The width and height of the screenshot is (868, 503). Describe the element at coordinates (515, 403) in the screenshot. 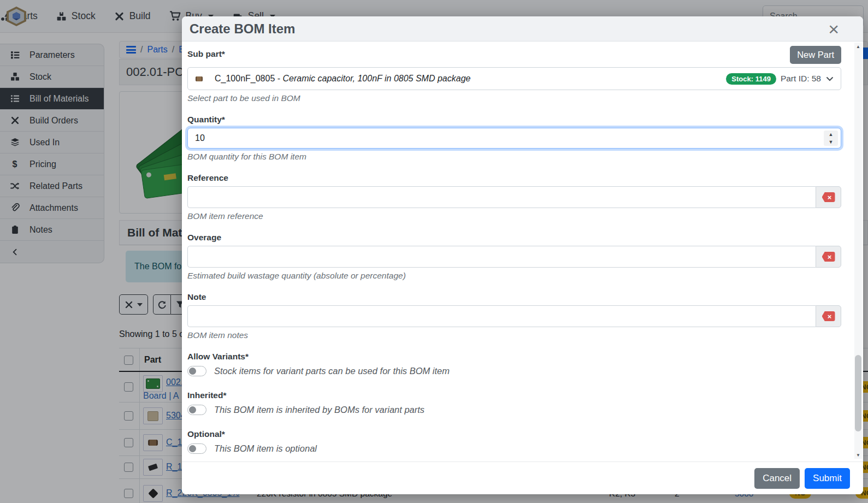

I see `field-inherited: Inherited* This BOM item is inherited by…` at that location.